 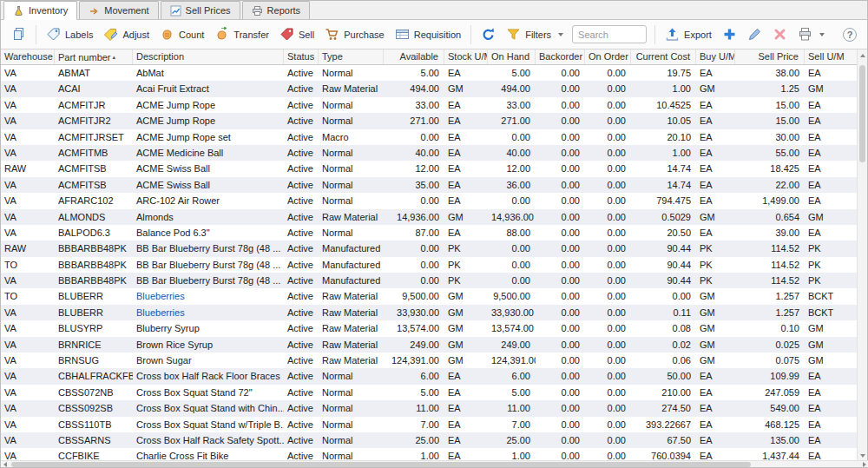 What do you see at coordinates (5, 465) in the screenshot?
I see `scroll-left-arrow-icon` at bounding box center [5, 465].